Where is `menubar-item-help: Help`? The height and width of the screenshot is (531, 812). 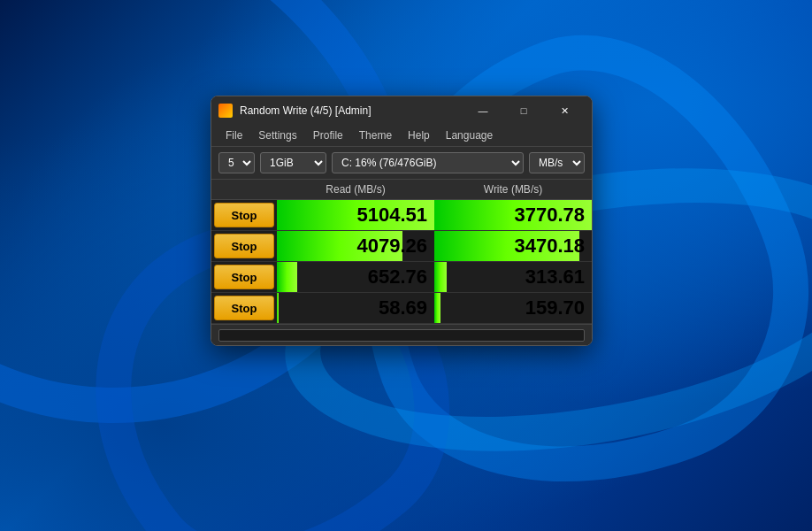 menubar-item-help: Help is located at coordinates (419, 135).